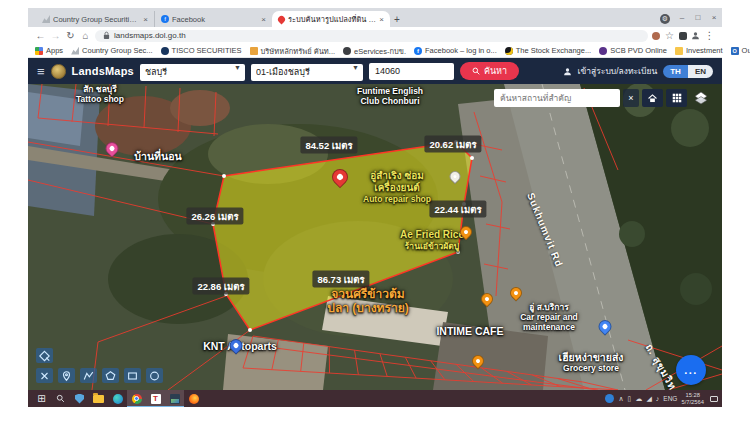 The width and height of the screenshot is (750, 422). What do you see at coordinates (154, 376) in the screenshot?
I see `circle-tool` at bounding box center [154, 376].